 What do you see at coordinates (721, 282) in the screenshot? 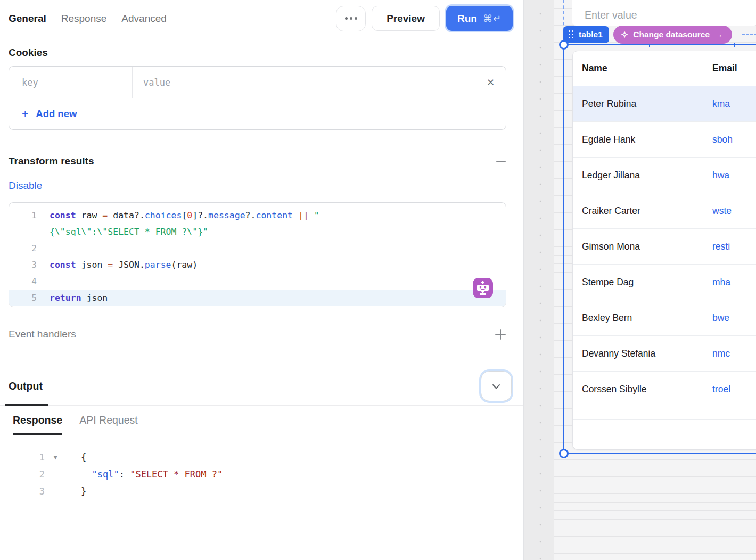
I see `cell-email-link: mha` at bounding box center [721, 282].